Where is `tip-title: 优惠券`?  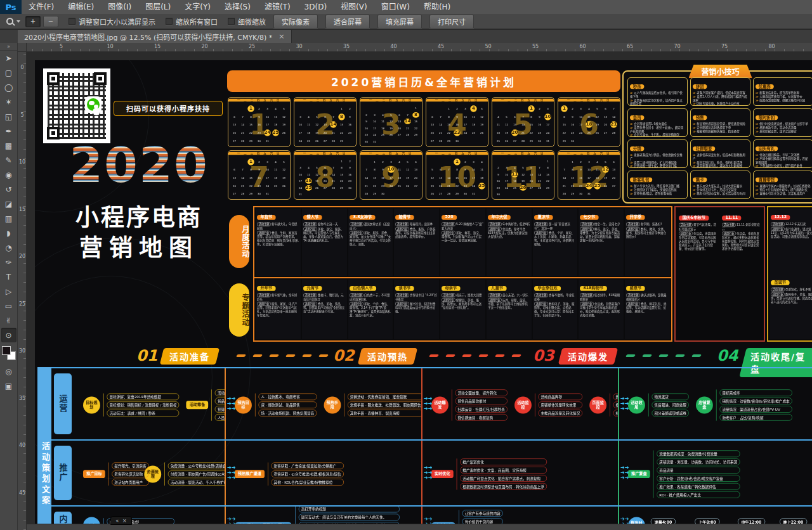
tip-title: 优惠券 is located at coordinates (765, 86).